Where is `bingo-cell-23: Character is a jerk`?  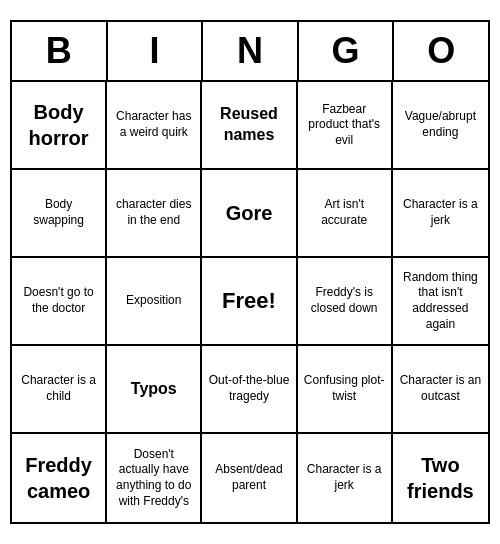
bingo-cell-23: Character is a jerk is located at coordinates (346, 478).